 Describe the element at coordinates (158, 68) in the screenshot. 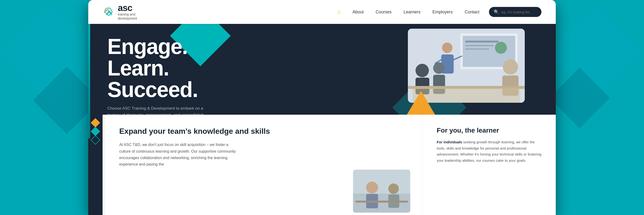

I see `headline-line2: Learn.` at that location.